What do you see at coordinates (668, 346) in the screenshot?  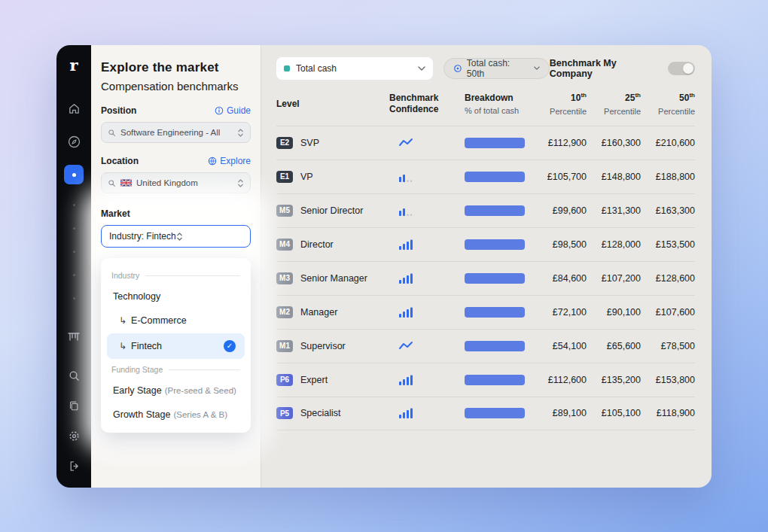 I see `p50-value: £78,500` at bounding box center [668, 346].